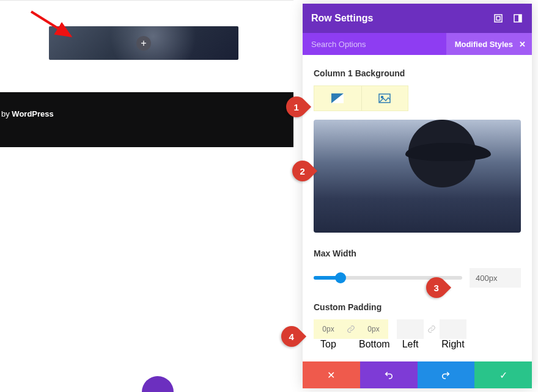 Image resolution: width=538 pixels, height=392 pixels. Describe the element at coordinates (361, 98) in the screenshot. I see `background-type-tabs` at that location.